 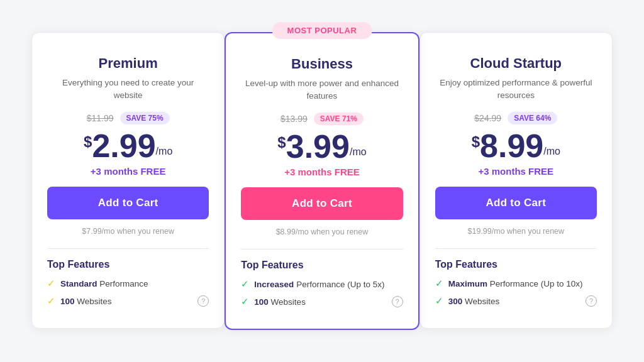 What do you see at coordinates (516, 89) in the screenshot?
I see `card-description-cloud-startup: Enjoy optimized performance & powerful r…` at bounding box center [516, 89].